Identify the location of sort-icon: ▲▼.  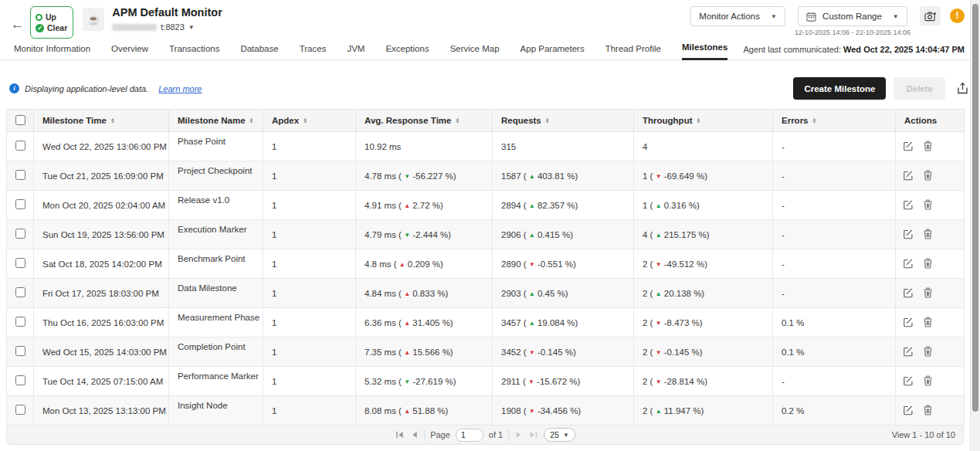
(457, 120).